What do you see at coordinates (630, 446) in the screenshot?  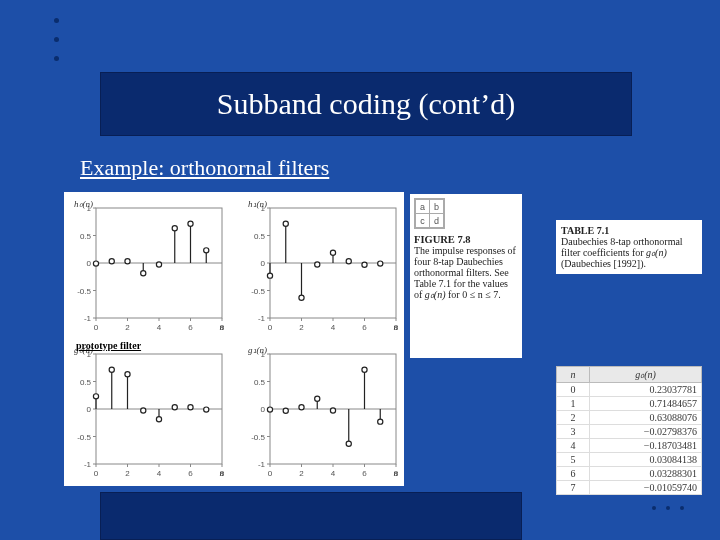 I see `table-row: 4−0.18703481` at bounding box center [630, 446].